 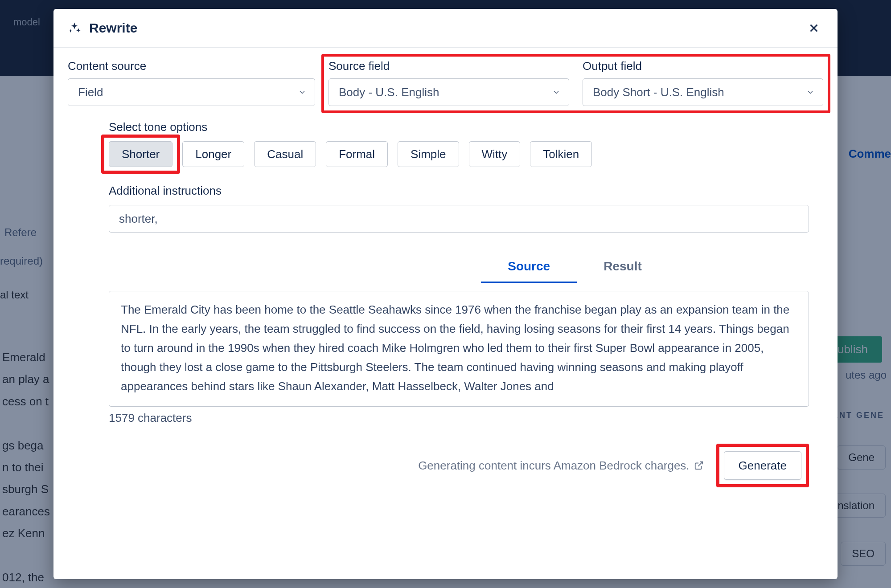 I want to click on tab-result: Result, so click(x=623, y=268).